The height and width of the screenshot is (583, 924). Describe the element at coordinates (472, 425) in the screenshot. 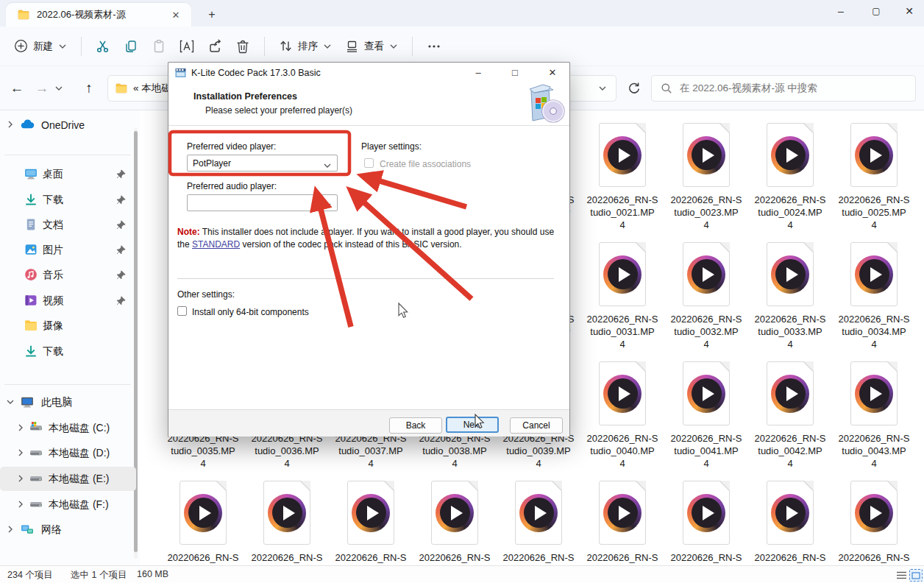

I see `next-button: Next` at that location.